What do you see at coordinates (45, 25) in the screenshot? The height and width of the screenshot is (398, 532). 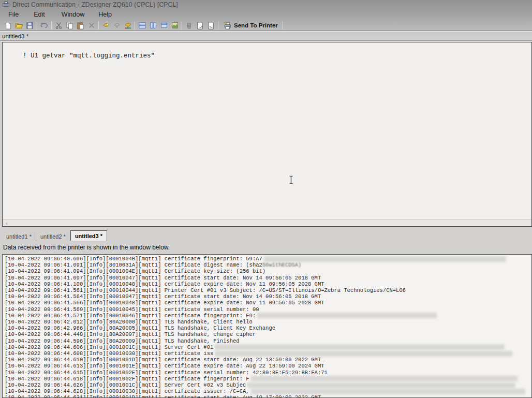 I see `undo-button` at bounding box center [45, 25].